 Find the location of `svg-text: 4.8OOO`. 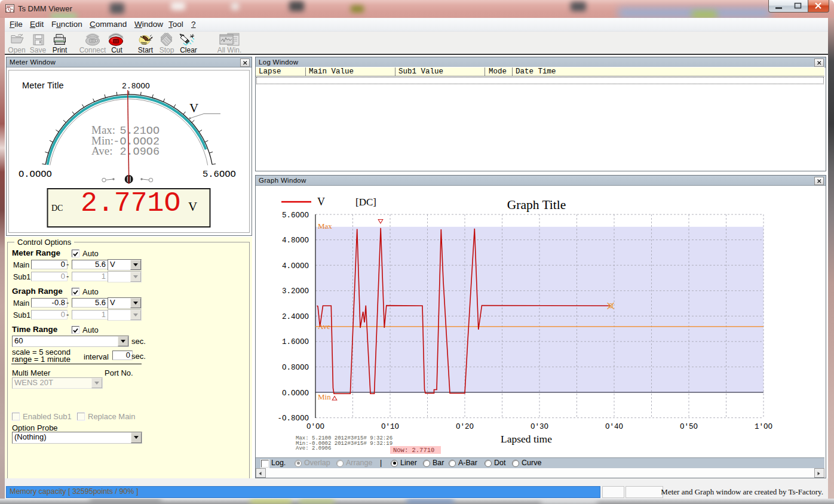

svg-text: 4.8OOO is located at coordinates (295, 241).